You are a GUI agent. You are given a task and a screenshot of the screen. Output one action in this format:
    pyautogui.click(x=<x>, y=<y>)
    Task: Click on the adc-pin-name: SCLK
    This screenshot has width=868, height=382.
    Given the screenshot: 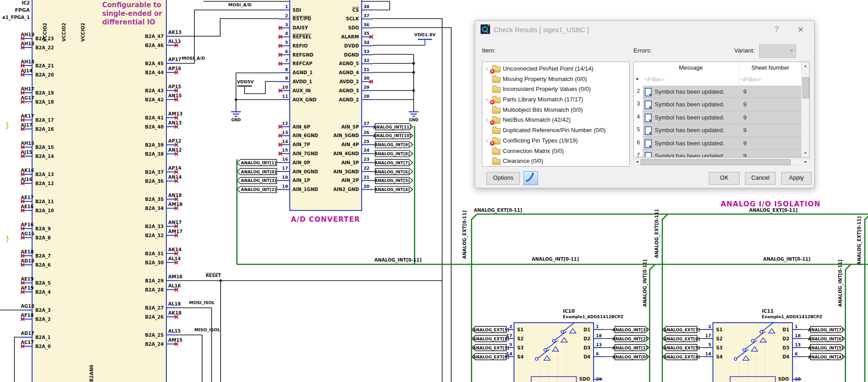 What is the action you would take?
    pyautogui.click(x=353, y=19)
    